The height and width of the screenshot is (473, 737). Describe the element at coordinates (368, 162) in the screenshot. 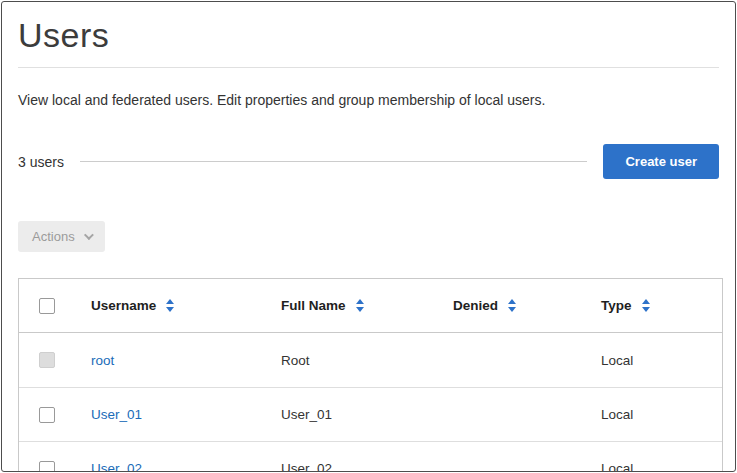

I see `count-row: 3 users Create user` at that location.